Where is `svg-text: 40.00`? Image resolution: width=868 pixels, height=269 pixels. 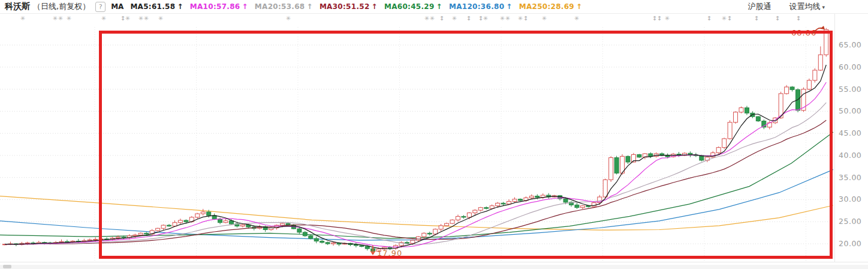
svg-text: 40.00 is located at coordinates (850, 155).